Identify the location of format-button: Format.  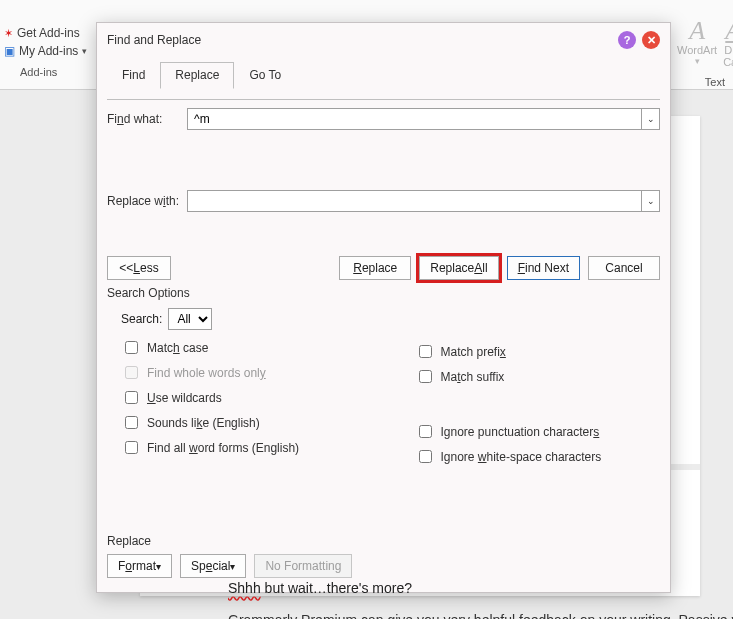
(140, 566).